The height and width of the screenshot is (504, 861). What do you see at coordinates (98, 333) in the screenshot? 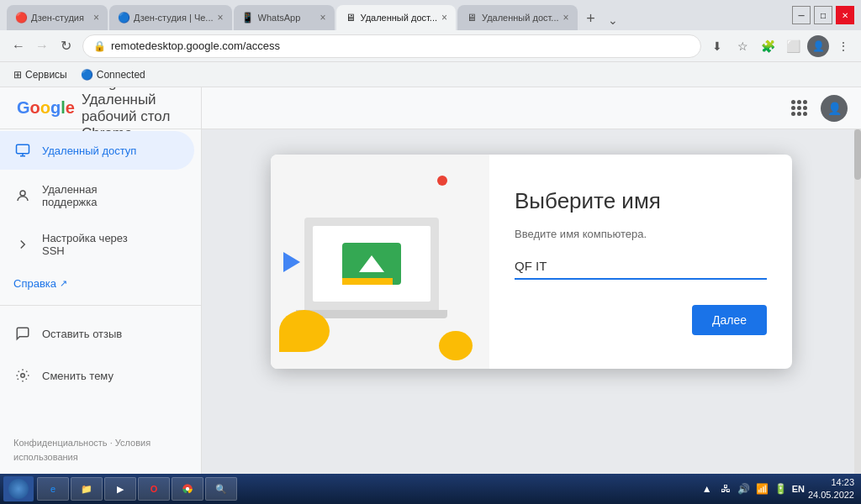
I see `sidebar-item-feedback: Оставить отзыв` at bounding box center [98, 333].